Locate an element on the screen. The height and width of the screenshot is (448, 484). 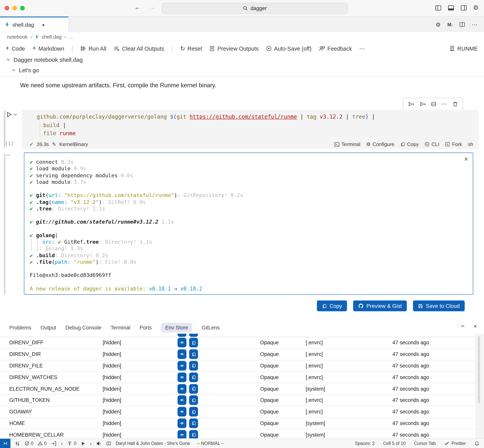
launchpad-icon is located at coordinates (17, 443).